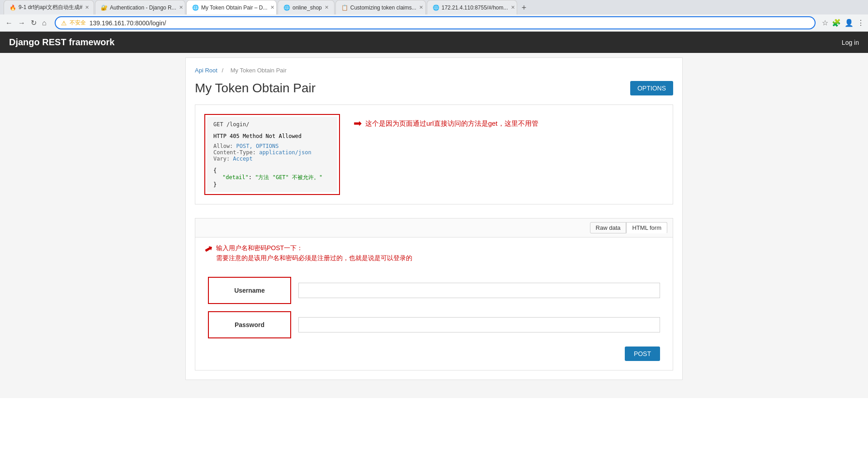 The height and width of the screenshot is (470, 868). What do you see at coordinates (524, 8) in the screenshot?
I see `new-tab-button: +` at bounding box center [524, 8].